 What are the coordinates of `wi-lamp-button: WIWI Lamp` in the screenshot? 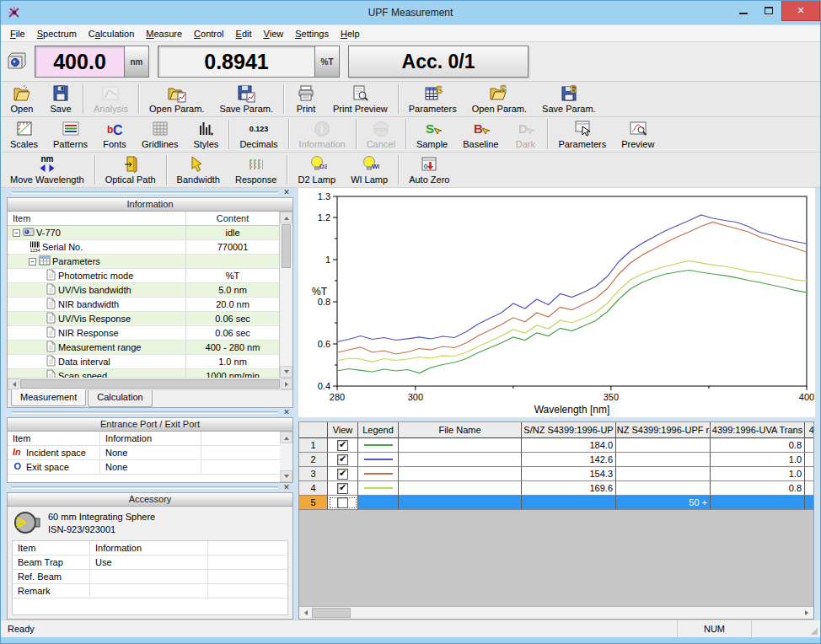 It's located at (369, 170).